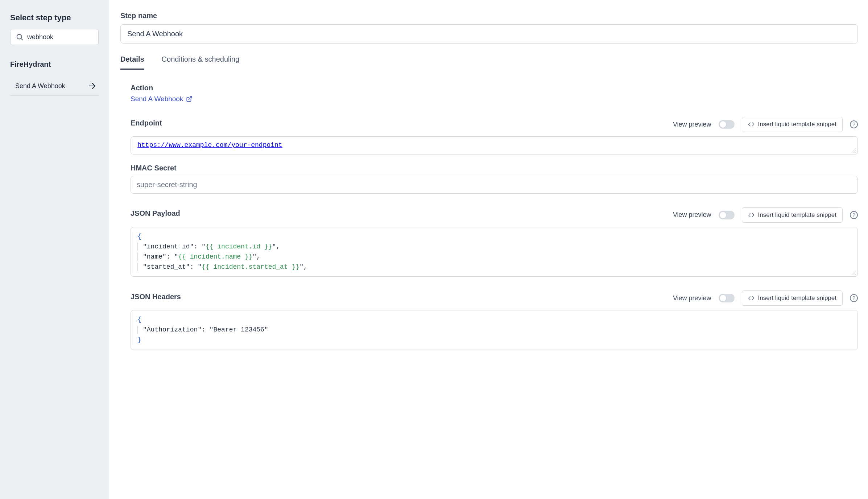 Image resolution: width=868 pixels, height=499 pixels. Describe the element at coordinates (692, 125) in the screenshot. I see `endpoint-view-preview-label: View preview` at that location.